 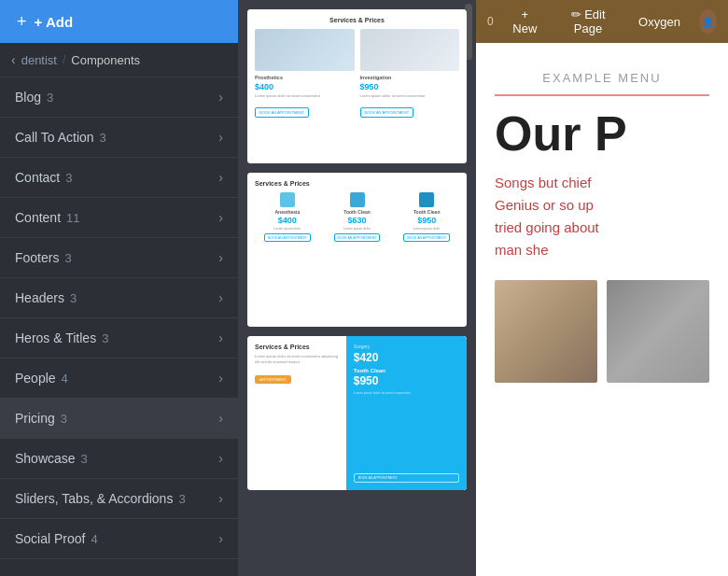 I want to click on card3-right-service: Tooth Clean, so click(x=407, y=371).